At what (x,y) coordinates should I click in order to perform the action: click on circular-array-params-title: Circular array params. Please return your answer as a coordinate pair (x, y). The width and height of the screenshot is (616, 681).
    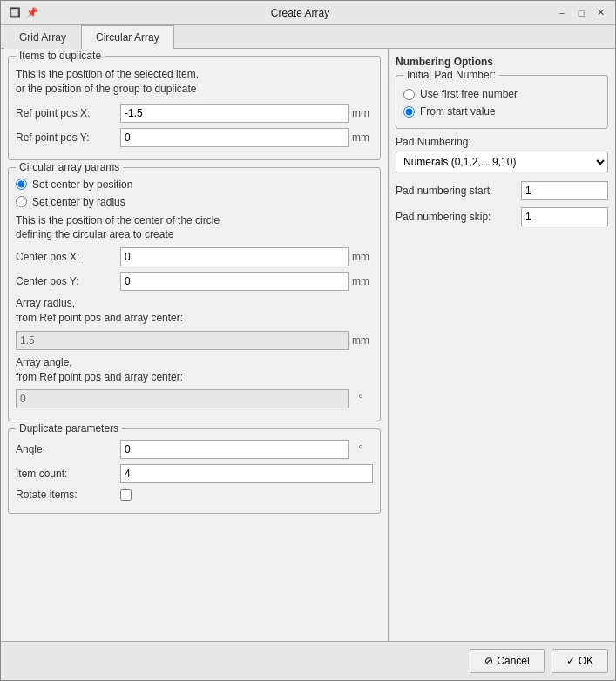
    Looking at the image, I should click on (70, 167).